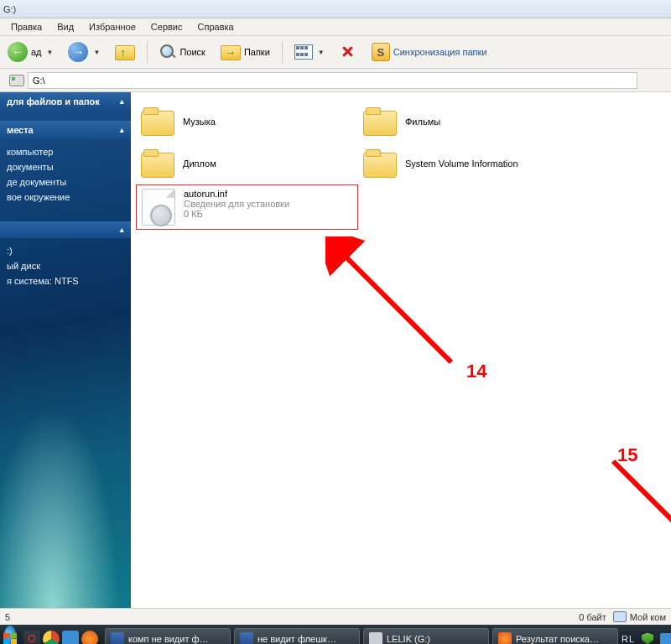  I want to click on detail-fs: я система: NTFS, so click(66, 281).